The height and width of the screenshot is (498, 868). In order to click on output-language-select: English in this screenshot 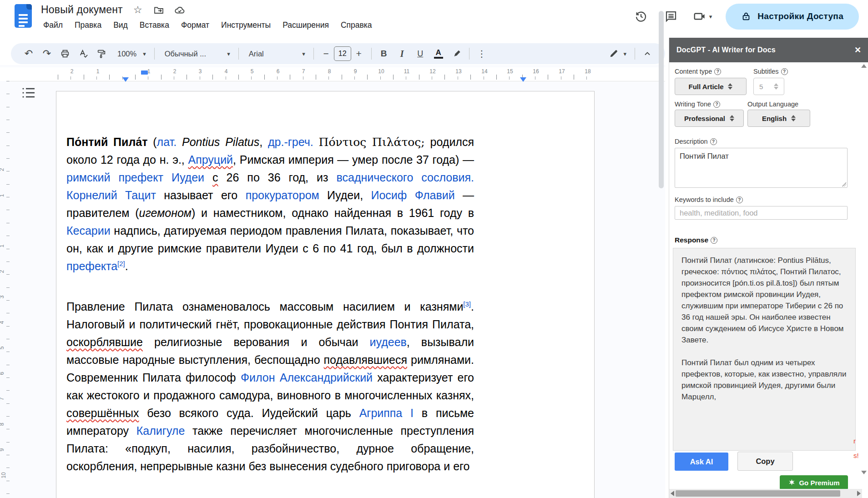, I will do `click(779, 118)`.